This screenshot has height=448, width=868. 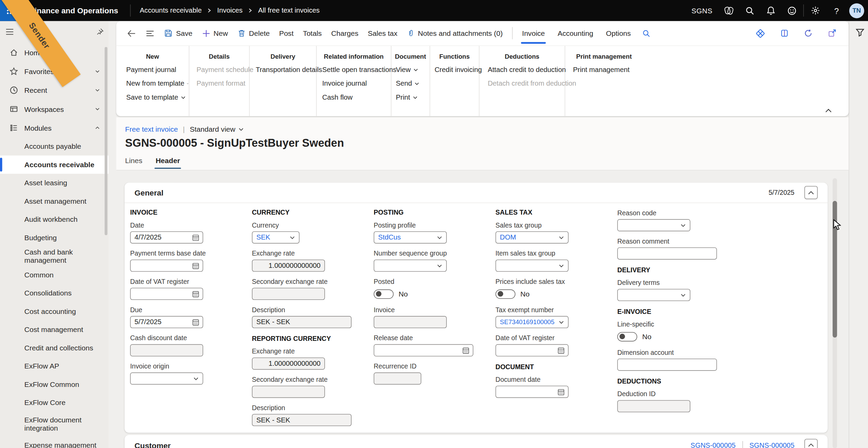 What do you see at coordinates (627, 336) in the screenshot?
I see `line-specific-toggle` at bounding box center [627, 336].